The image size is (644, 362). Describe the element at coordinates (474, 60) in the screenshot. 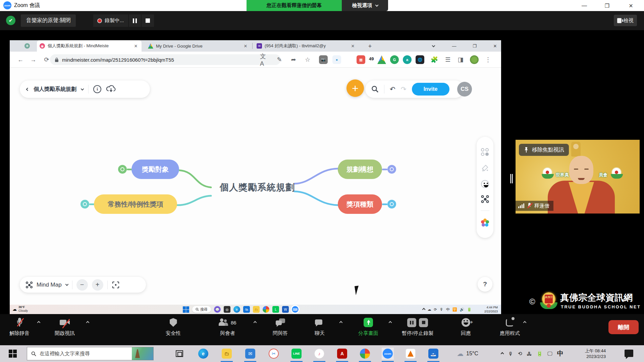

I see `profile-avatar` at that location.